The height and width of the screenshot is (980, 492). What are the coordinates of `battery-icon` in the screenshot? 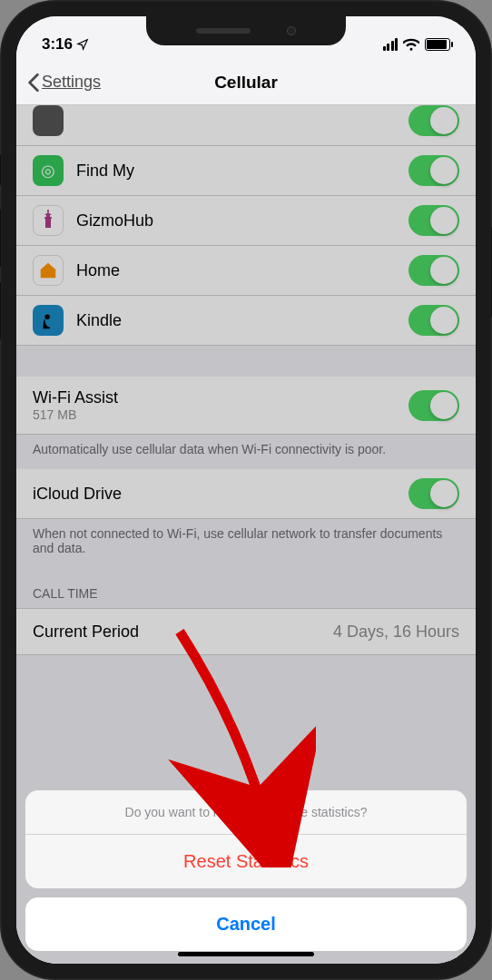 It's located at (438, 44).